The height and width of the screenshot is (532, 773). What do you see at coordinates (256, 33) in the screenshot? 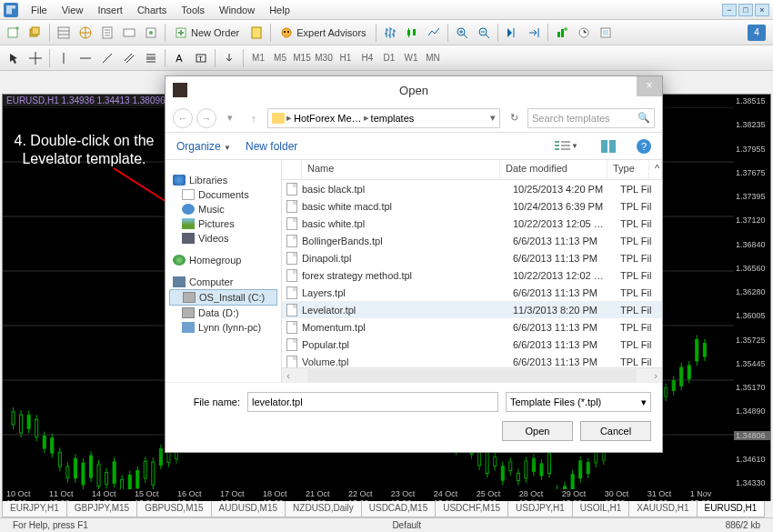
I see `metaeditor-icon` at bounding box center [256, 33].